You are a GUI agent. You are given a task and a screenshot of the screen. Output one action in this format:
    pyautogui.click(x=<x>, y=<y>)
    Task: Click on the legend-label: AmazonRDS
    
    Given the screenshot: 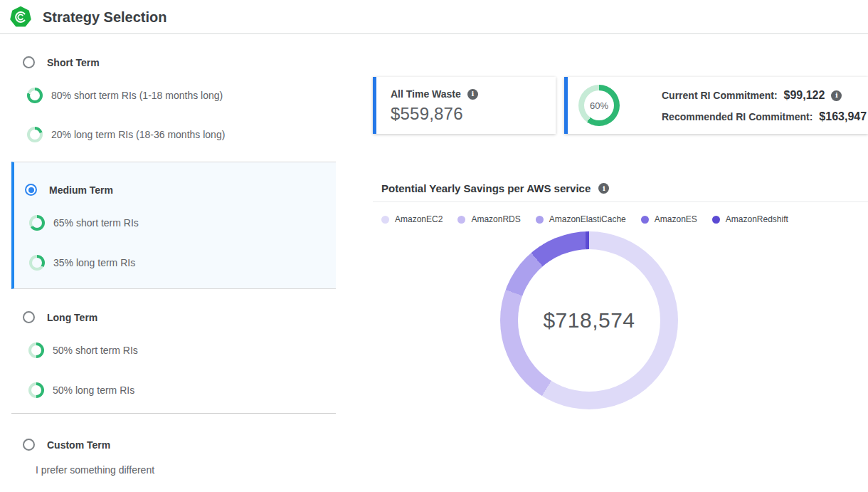 What is the action you would take?
    pyautogui.click(x=495, y=219)
    